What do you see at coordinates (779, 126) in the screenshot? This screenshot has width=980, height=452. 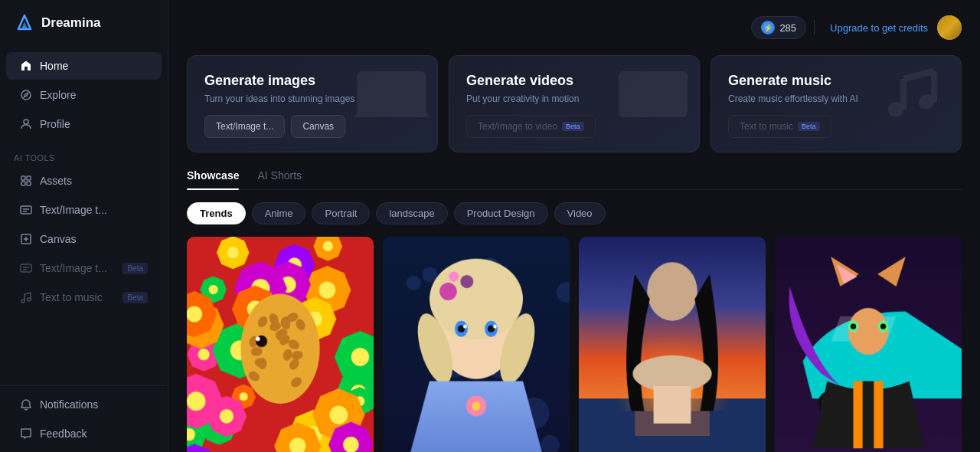 I see `text-to-music-button: Text to music Beta` at bounding box center [779, 126].